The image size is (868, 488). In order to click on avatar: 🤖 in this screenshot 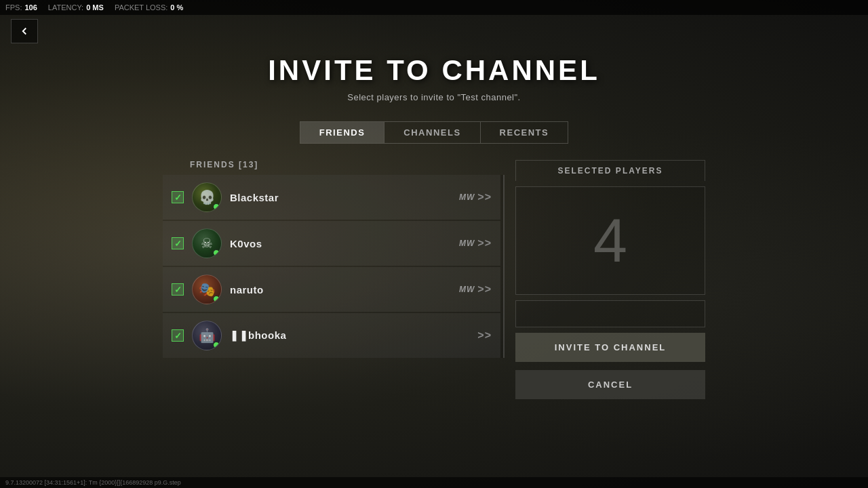, I will do `click(207, 336)`.